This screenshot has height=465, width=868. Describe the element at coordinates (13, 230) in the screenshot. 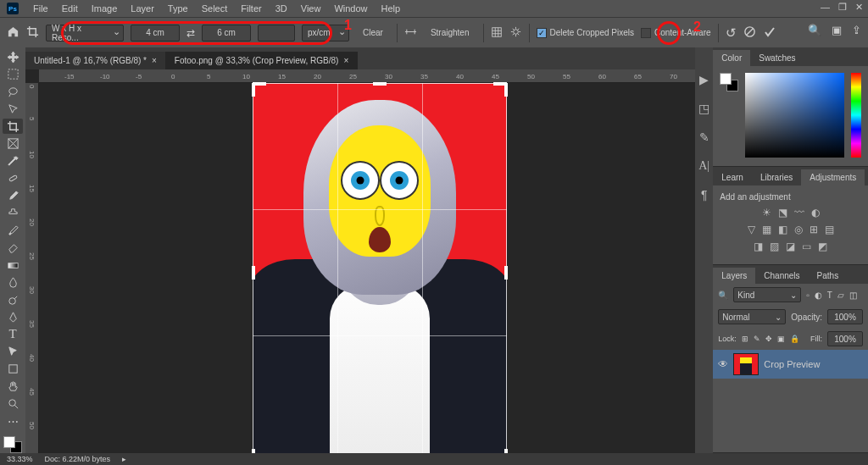

I see `tool-history-brush` at that location.